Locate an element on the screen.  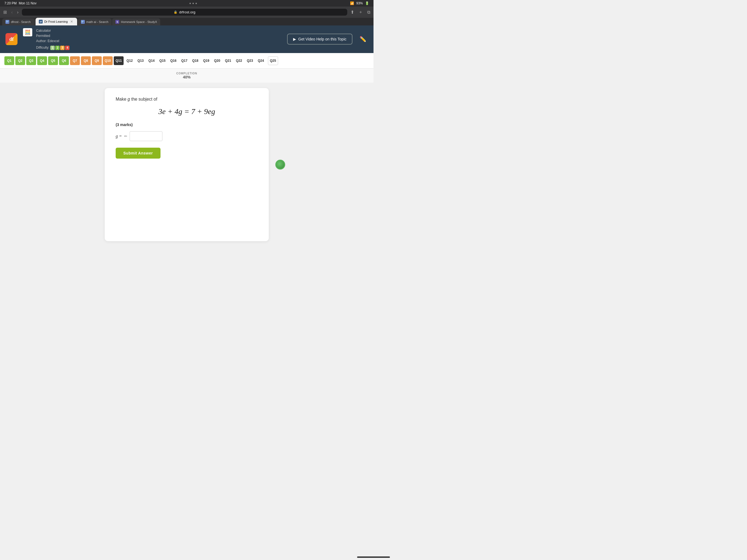
q-btn-Q3: Q3 is located at coordinates (31, 61).